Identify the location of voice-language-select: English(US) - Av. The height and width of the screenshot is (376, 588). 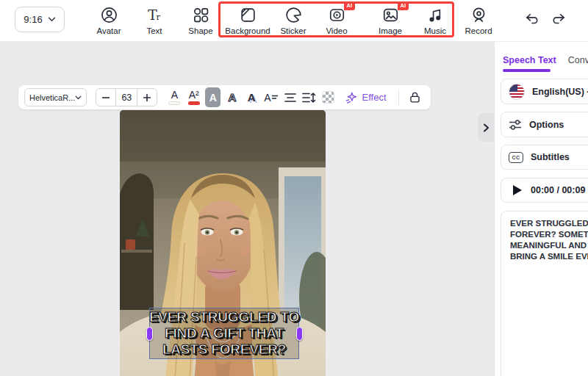
(544, 91).